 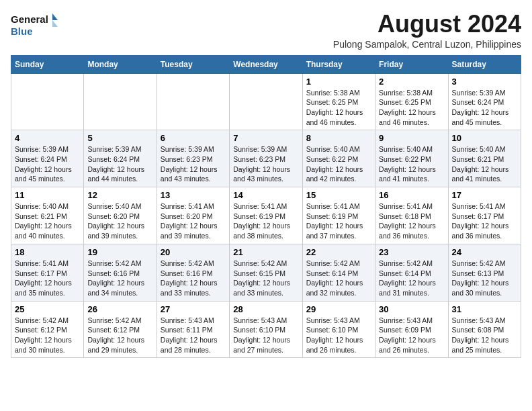 What do you see at coordinates (120, 216) in the screenshot?
I see `day-cell: 12Sunrise: 5:40 AM Sunset: 6:20 PM Dayli…` at bounding box center [120, 216].